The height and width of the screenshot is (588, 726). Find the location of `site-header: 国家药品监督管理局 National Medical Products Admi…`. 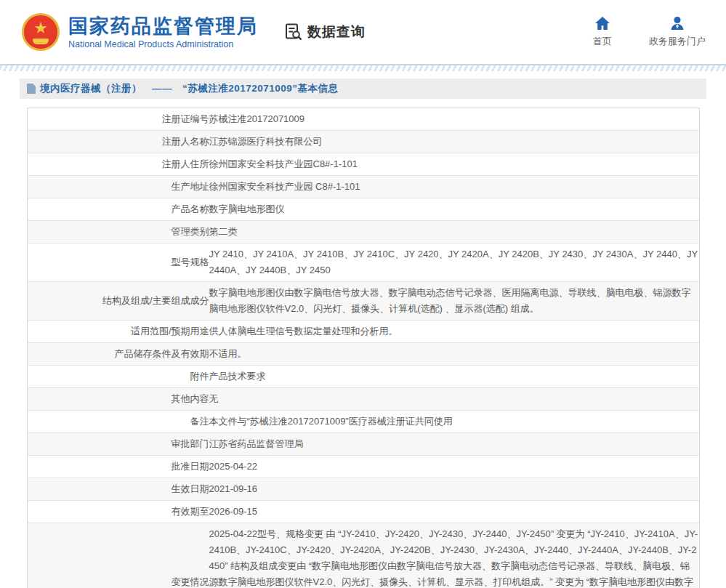

site-header: 国家药品监督管理局 National Medical Products Admi… is located at coordinates (363, 32).